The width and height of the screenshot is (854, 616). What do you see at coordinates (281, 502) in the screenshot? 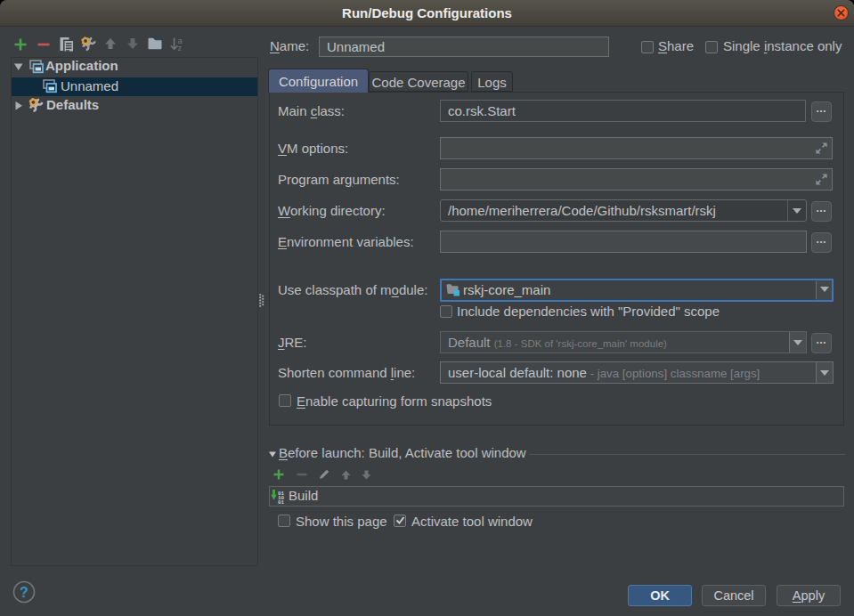
I see `svg-text: 01` at bounding box center [281, 502].